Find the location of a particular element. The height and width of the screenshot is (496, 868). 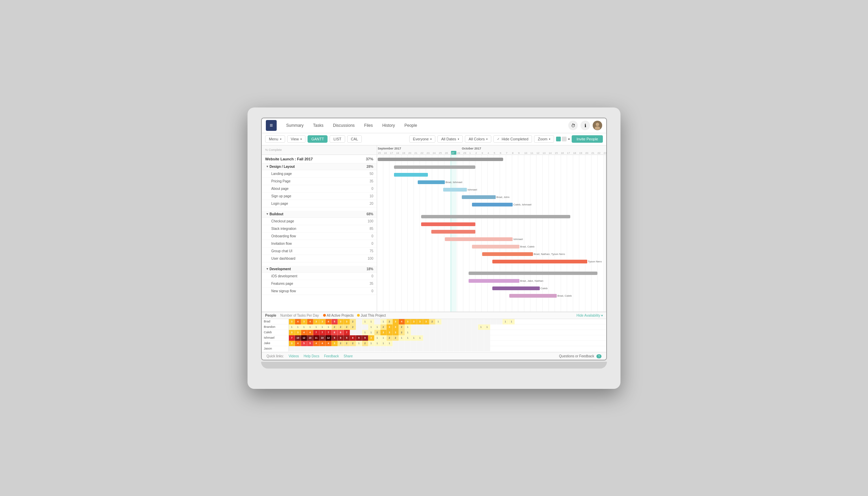

task-landing-page: Landing page 50 is located at coordinates (319, 174).